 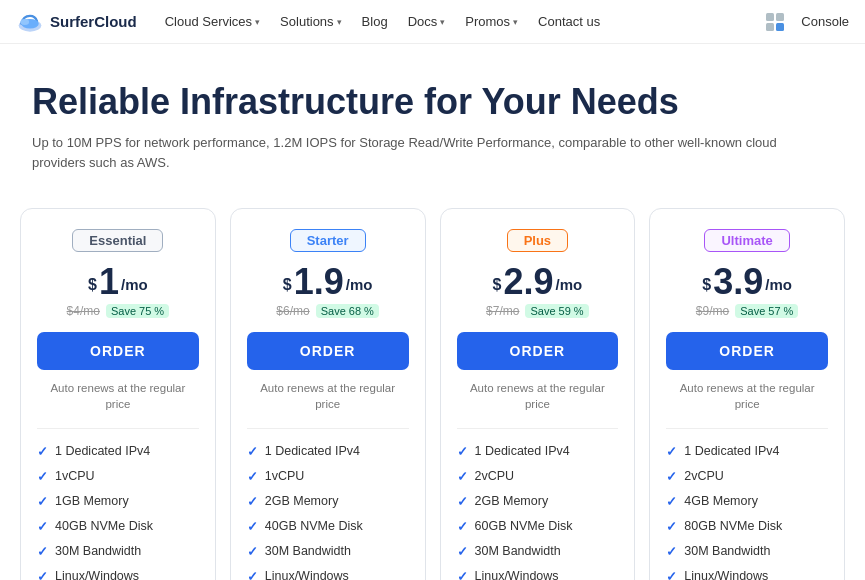 I want to click on plan-card-essential: Essential $ 1 /mo $4/mo Save 75 % ORDER …, so click(x=118, y=394).